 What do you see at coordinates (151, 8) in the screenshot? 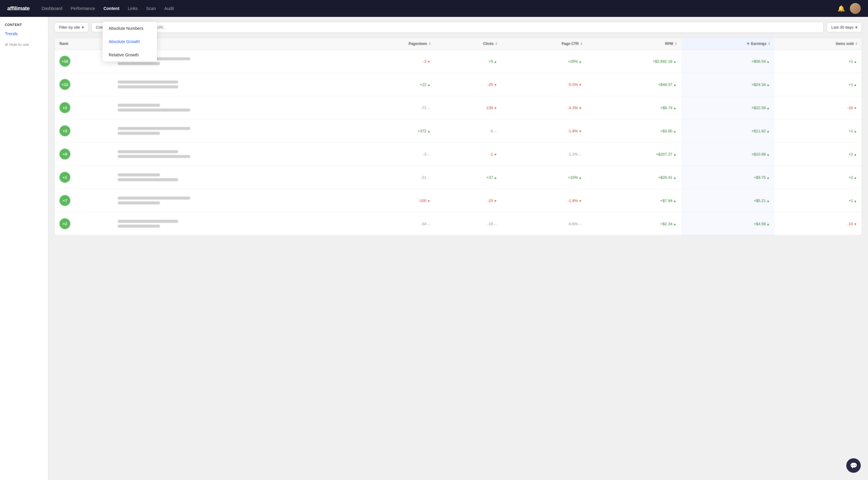
I see `nav-scan: Scan` at bounding box center [151, 8].